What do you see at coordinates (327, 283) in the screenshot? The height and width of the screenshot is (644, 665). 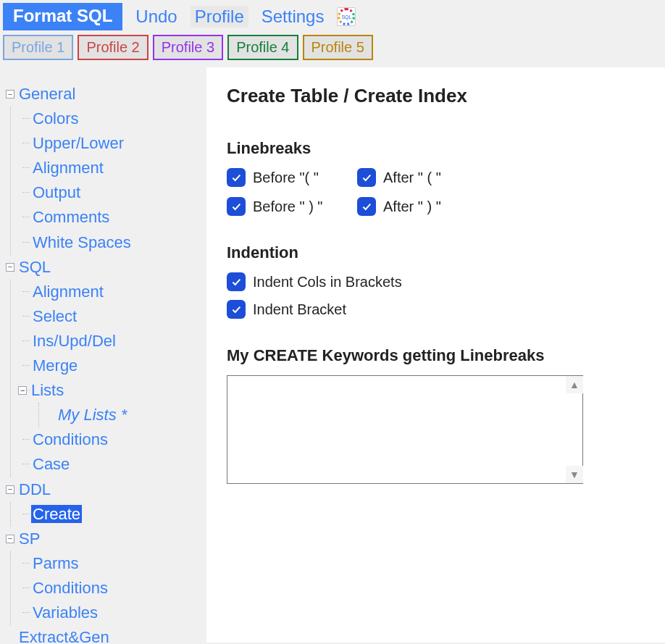 I see `label-indent-cols: Indent Cols in Brackets` at bounding box center [327, 283].